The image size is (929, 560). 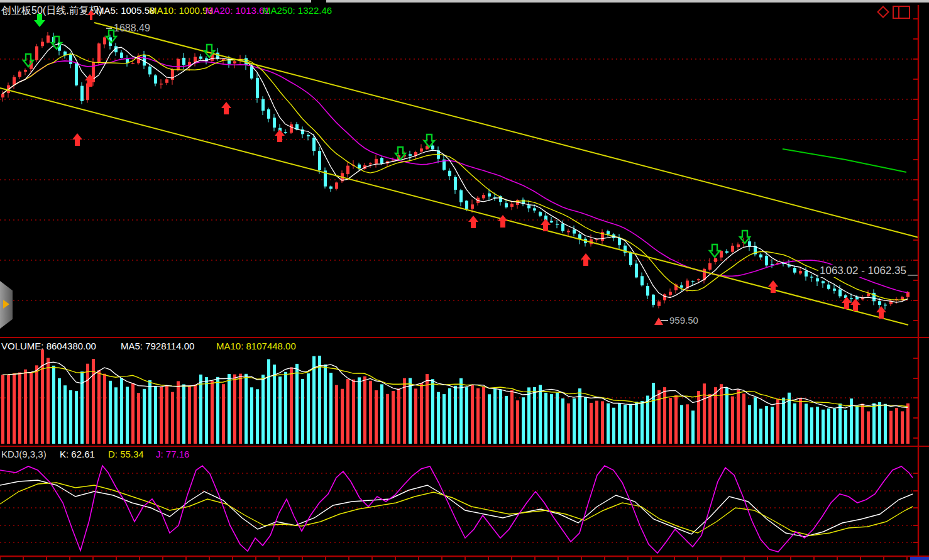 What do you see at coordinates (132, 28) in the screenshot?
I see `high-price-label: 1688.49` at bounding box center [132, 28].